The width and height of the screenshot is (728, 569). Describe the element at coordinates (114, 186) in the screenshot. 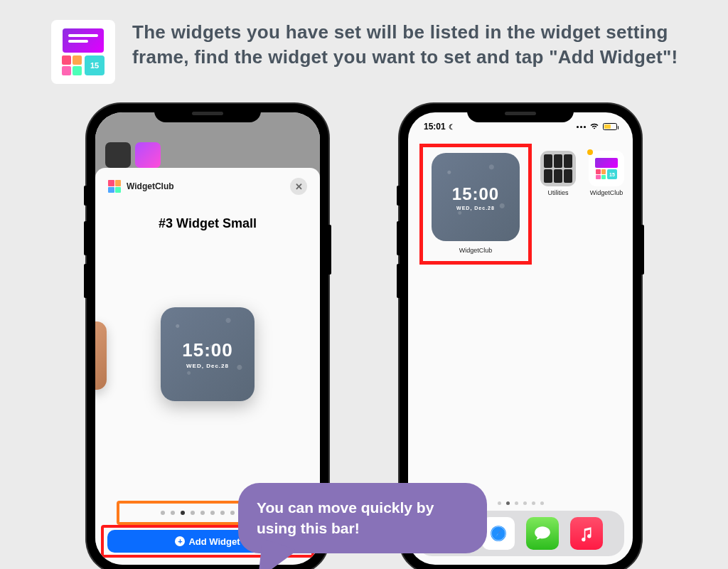

I see `sheet-app-icon` at that location.